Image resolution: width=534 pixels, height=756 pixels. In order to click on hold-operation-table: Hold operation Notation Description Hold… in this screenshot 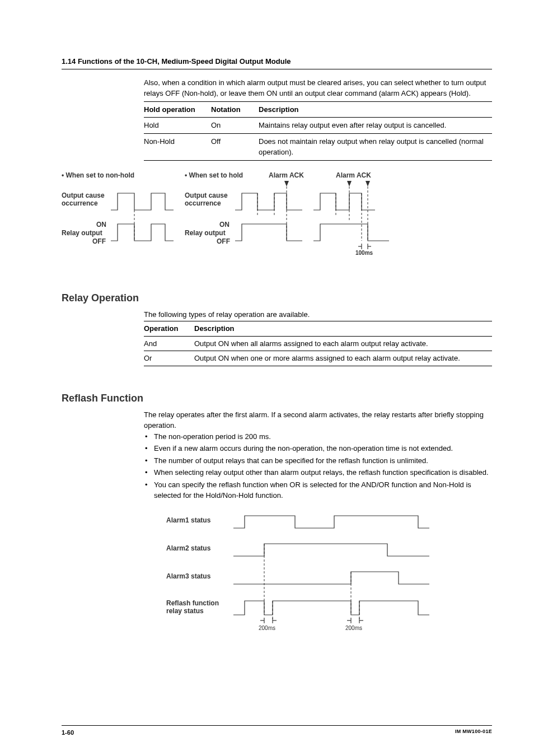, I will do `click(318, 131)`.